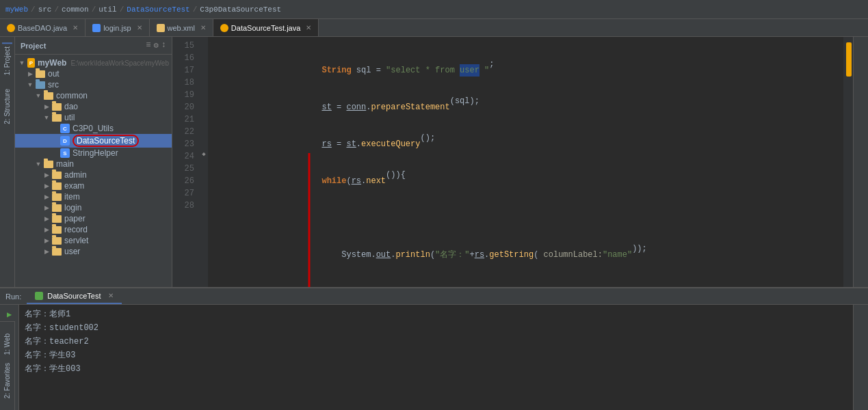 This screenshot has height=410, width=868. Describe the element at coordinates (65, 141) in the screenshot. I see `java-icon-datasourcetest: D` at that location.